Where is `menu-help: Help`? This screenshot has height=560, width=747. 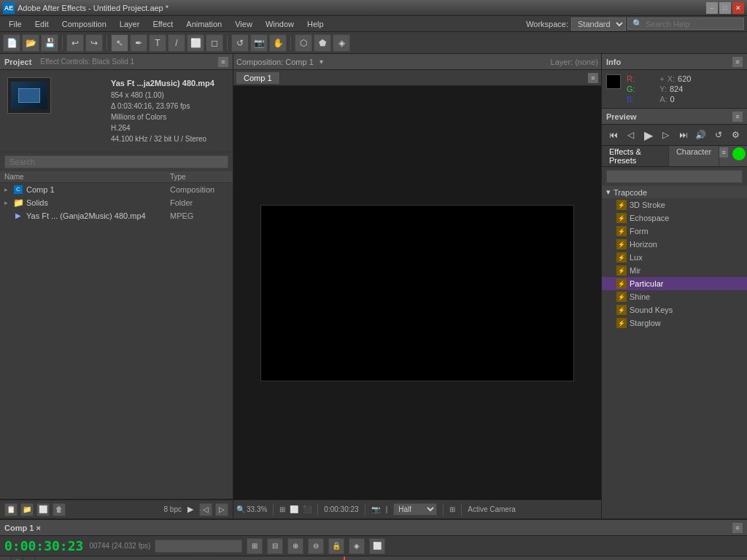 menu-help: Help is located at coordinates (315, 24).